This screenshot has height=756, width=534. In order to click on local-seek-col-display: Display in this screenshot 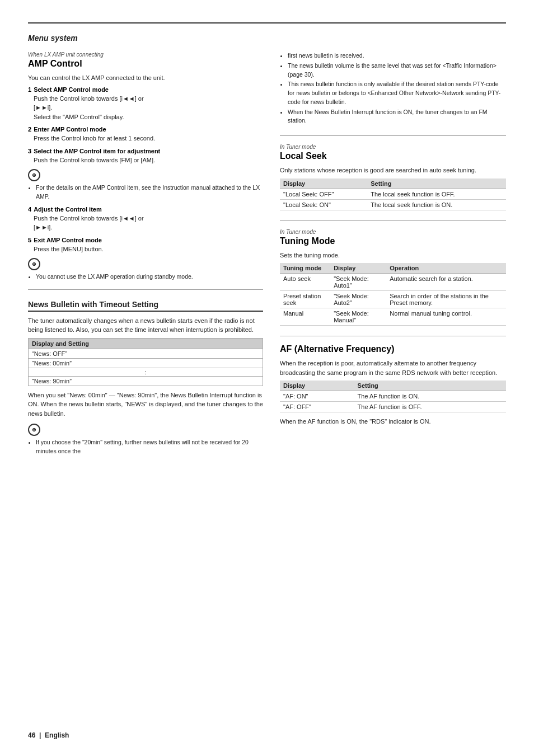, I will do `click(324, 184)`.